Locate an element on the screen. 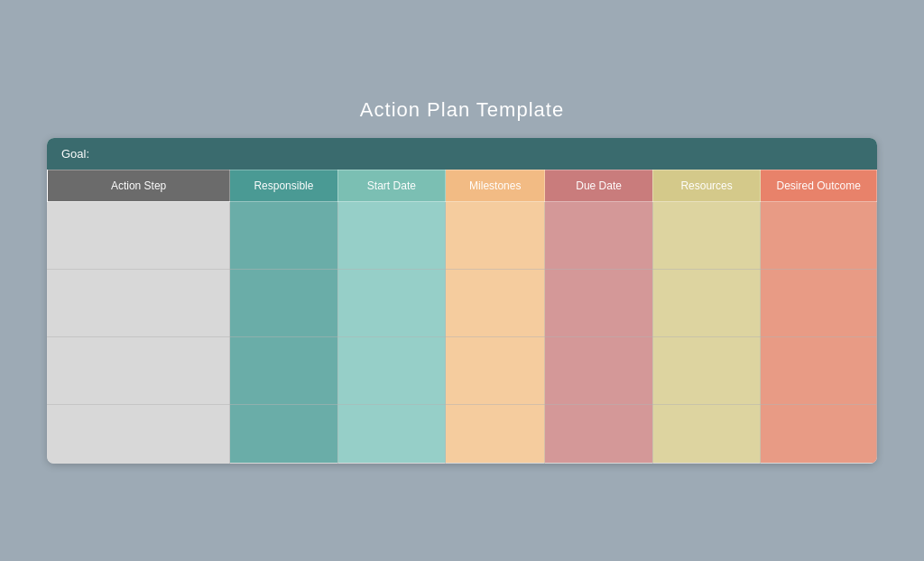  col-header-resources: Resources is located at coordinates (706, 186).